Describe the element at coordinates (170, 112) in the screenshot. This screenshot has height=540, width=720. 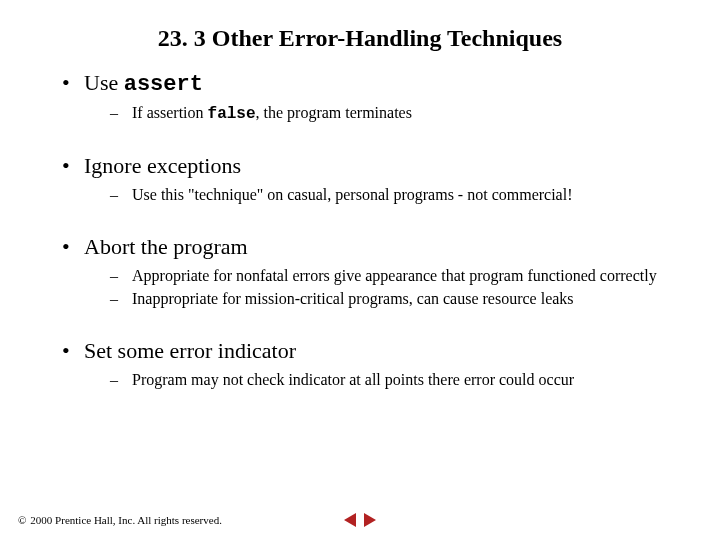
I see `sub-text-pre: If assertion` at that location.